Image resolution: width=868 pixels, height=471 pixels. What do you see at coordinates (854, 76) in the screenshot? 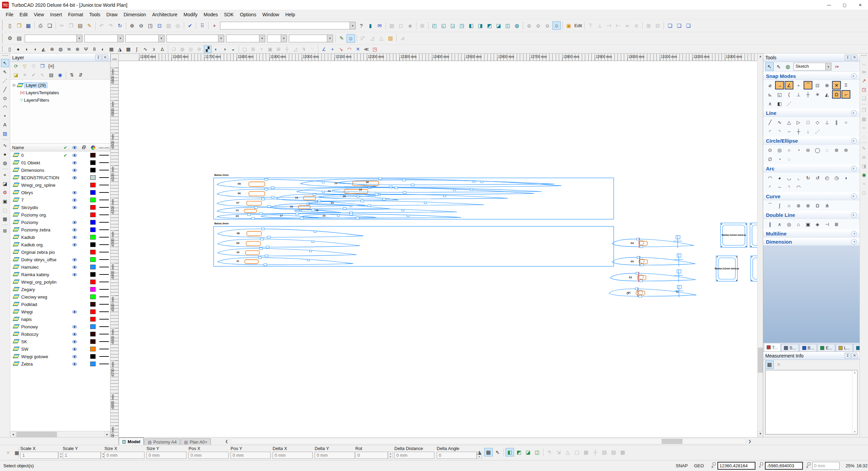
I see `chevron-up-icon: «` at bounding box center [854, 76].